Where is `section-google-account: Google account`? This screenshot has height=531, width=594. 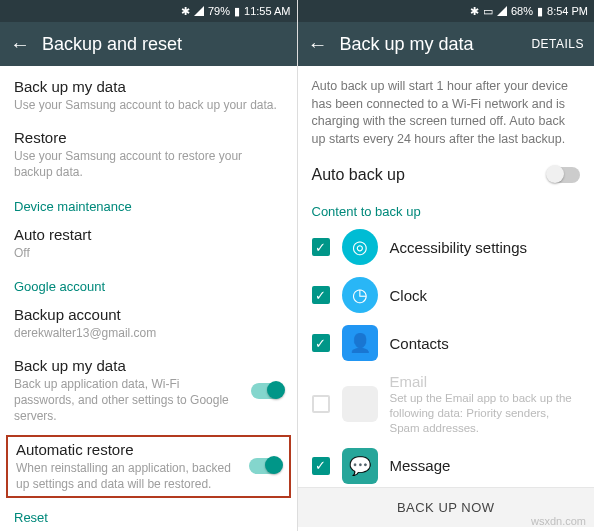 section-google-account: Google account is located at coordinates (148, 284).